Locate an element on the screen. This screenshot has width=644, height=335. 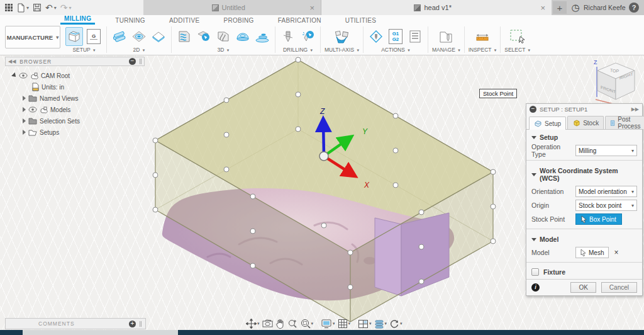
2d-group-label: 2D ▾ is located at coordinates (140, 50).